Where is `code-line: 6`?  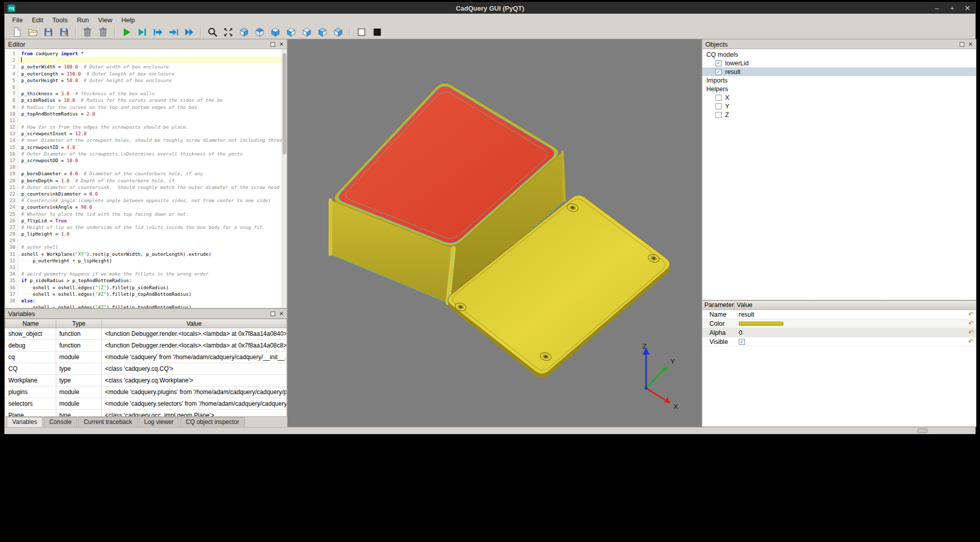
code-line: 6 is located at coordinates (143, 87).